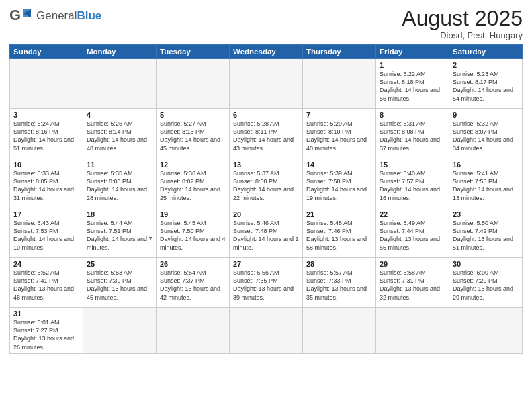 The height and width of the screenshot is (411, 532). Describe the element at coordinates (340, 233) in the screenshot. I see `calendar-cell: 21Sunrise: 5:48 AM Sunset: 7:46 PM Dayli…` at that location.